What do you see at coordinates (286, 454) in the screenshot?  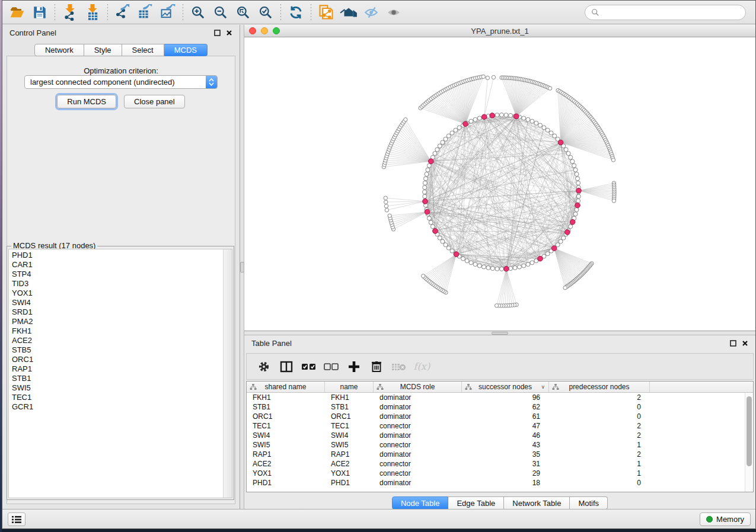 I see `cell-shared-name: RAP1` at bounding box center [286, 454].